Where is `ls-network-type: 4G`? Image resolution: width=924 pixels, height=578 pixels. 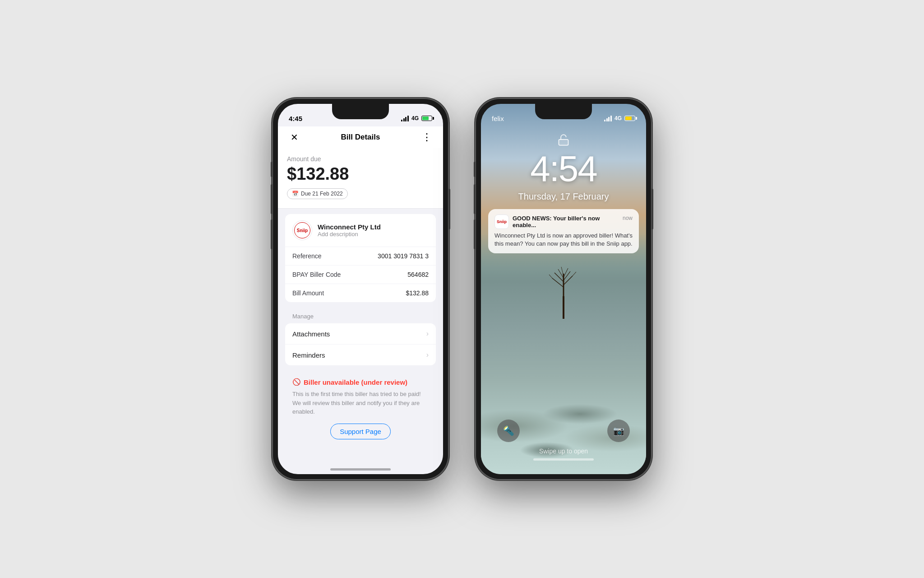 ls-network-type: 4G is located at coordinates (618, 118).